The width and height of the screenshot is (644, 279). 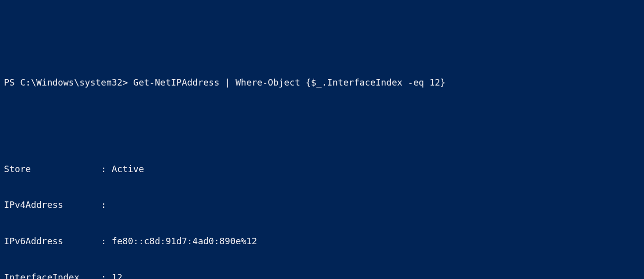 I want to click on prompt-command: Get-NetIPAddress | Where-Object {$_.Inte…, so click(x=289, y=83).